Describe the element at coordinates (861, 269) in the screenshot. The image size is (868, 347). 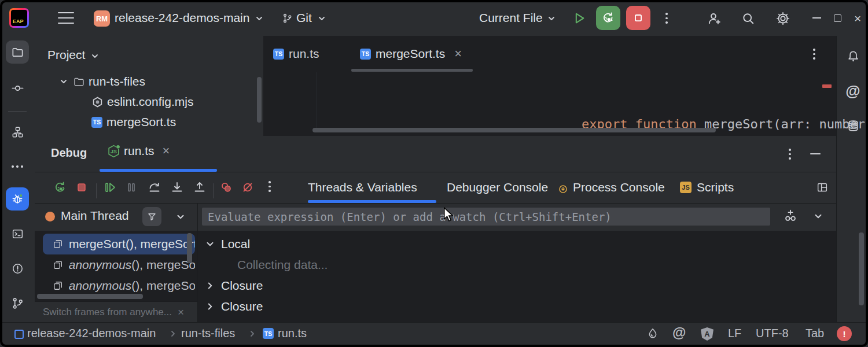
I see `variables-vertical-scrollbar` at that location.